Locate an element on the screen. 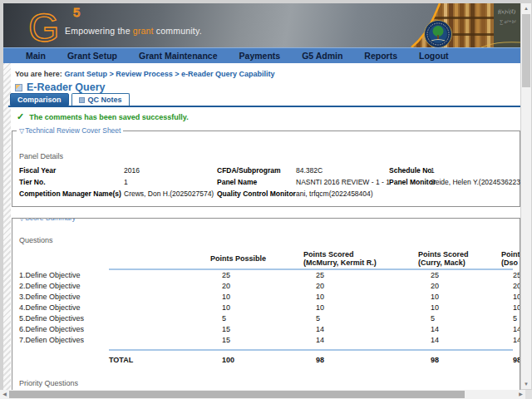 Image resolution: width=532 pixels, height=399 pixels. field-label is located at coordinates (410, 194).